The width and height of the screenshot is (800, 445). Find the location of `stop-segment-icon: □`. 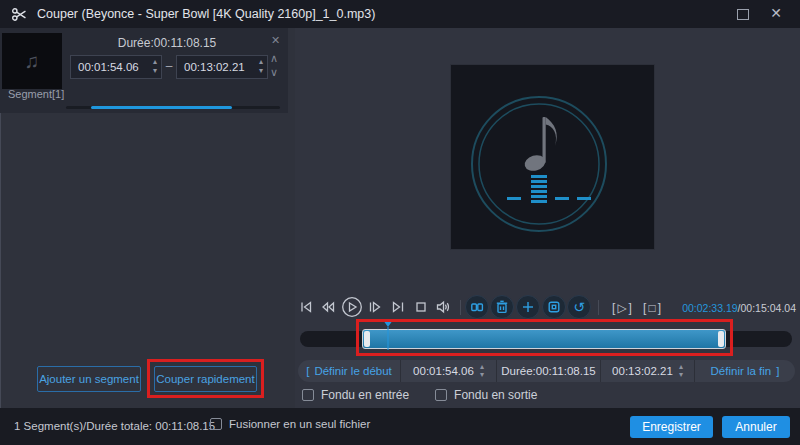

stop-segment-icon: □ is located at coordinates (652, 308).